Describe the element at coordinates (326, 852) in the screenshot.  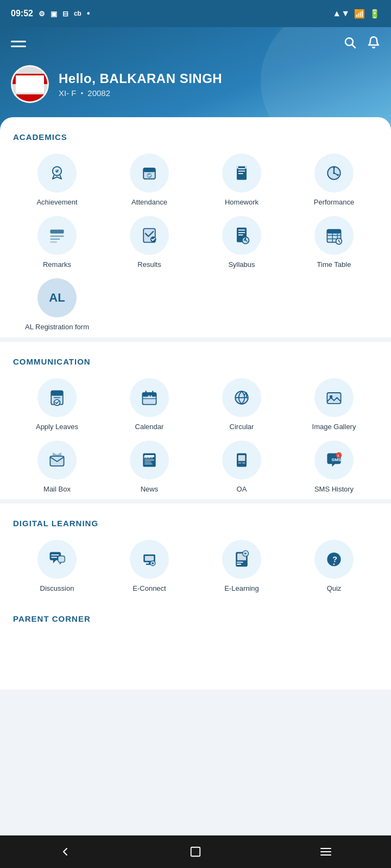
I see `menu-button` at that location.